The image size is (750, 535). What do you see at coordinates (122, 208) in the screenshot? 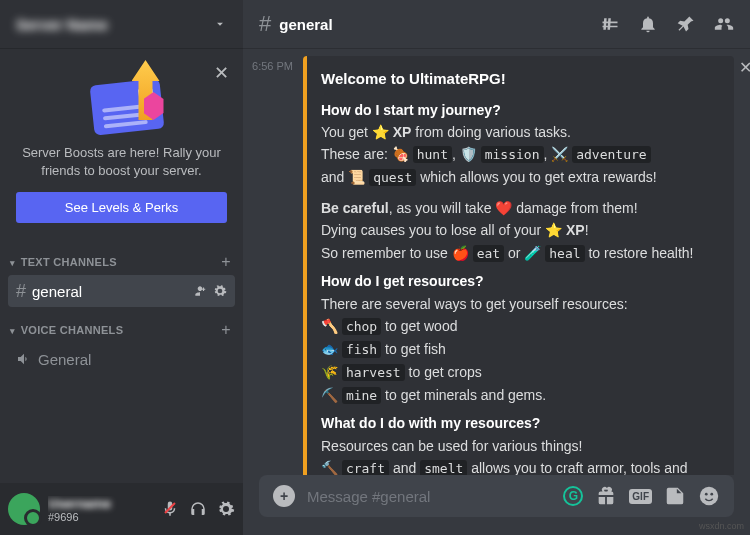
I see `boost-button: See Levels & Perks` at bounding box center [122, 208].